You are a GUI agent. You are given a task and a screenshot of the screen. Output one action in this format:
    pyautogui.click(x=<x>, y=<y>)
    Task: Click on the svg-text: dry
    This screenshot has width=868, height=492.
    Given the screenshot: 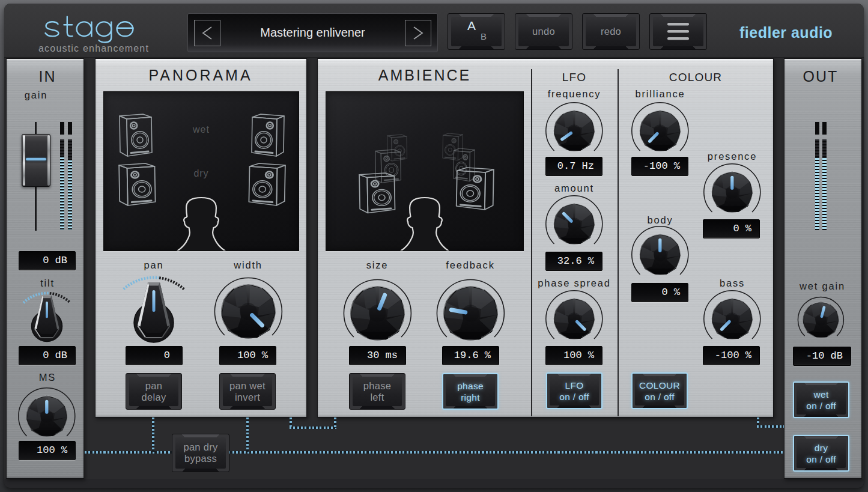 What is the action you would take?
    pyautogui.click(x=201, y=173)
    